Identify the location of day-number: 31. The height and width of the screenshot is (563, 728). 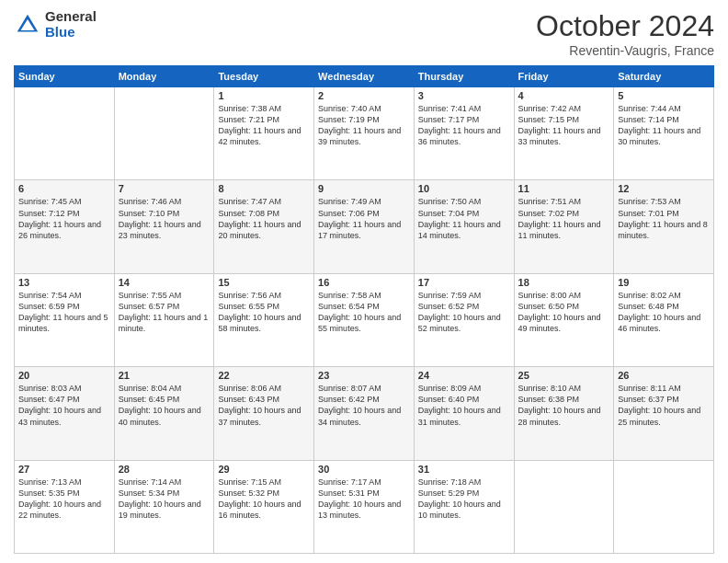
(464, 469).